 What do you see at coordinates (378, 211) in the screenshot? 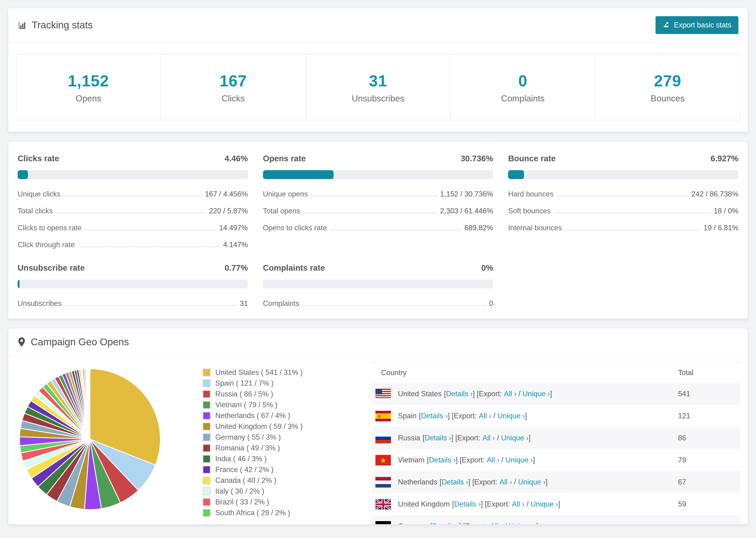
I see `metric-row: Total opens2,303 / 61.446%` at bounding box center [378, 211].